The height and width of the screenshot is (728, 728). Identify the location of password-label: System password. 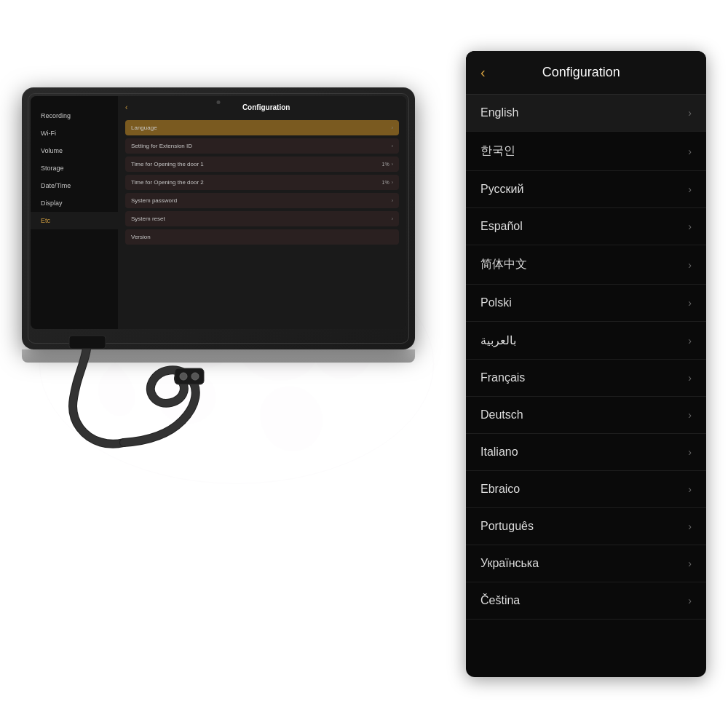
(154, 201).